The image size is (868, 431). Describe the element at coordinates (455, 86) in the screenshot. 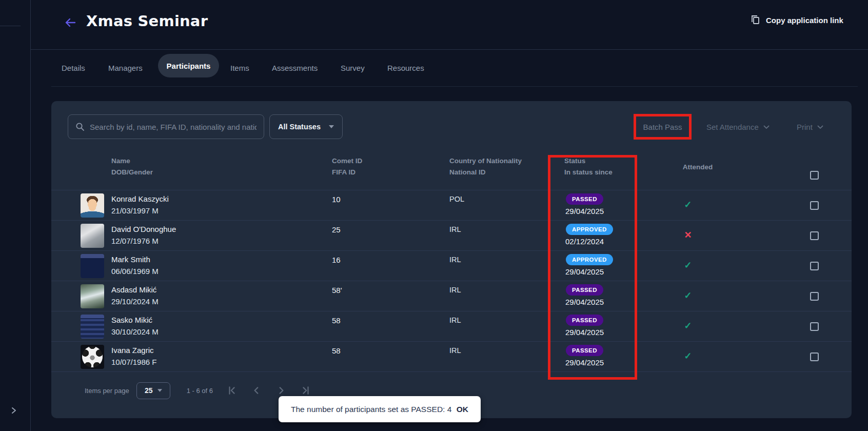

I see `tabs-divider` at that location.